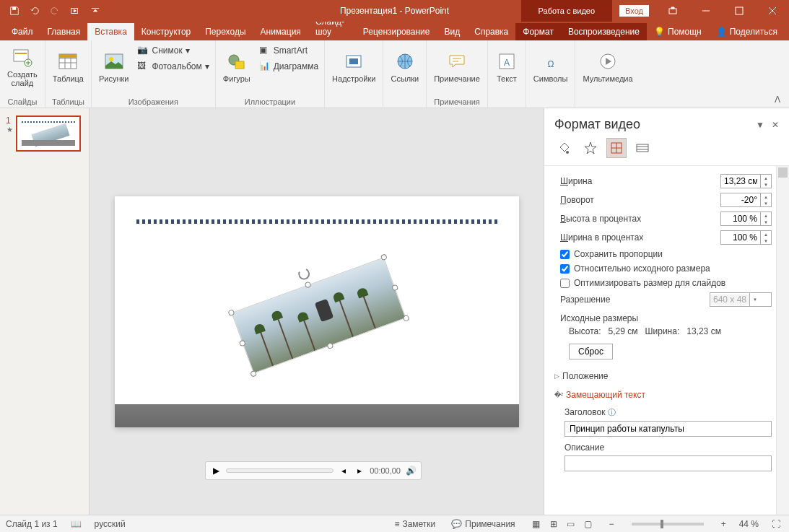 The width and height of the screenshot is (789, 532). What do you see at coordinates (603, 32) in the screenshot?
I see `tab-playback: Воспроизведение` at bounding box center [603, 32].